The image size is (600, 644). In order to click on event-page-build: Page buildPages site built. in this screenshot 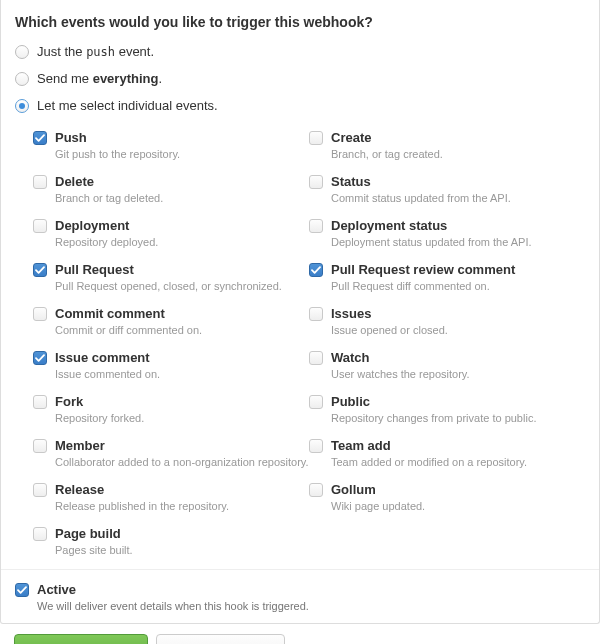, I will do `click(171, 543)`.